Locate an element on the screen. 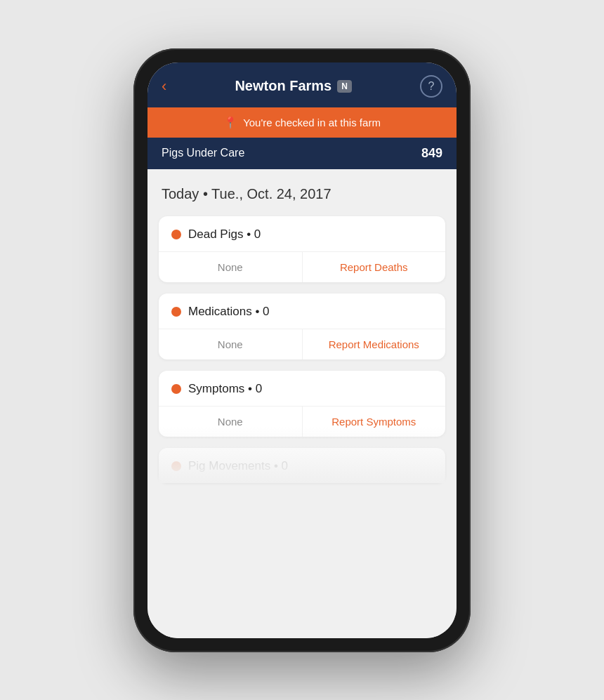 This screenshot has height=700, width=604. dead-pigs-header: Dead Pigs • 0 is located at coordinates (302, 234).